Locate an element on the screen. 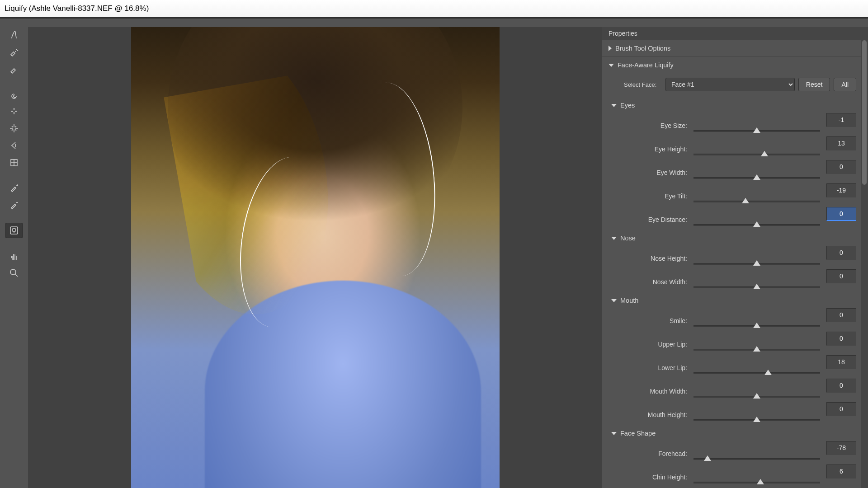  brush-tool-options-section: Brush Tool Options is located at coordinates (731, 49).